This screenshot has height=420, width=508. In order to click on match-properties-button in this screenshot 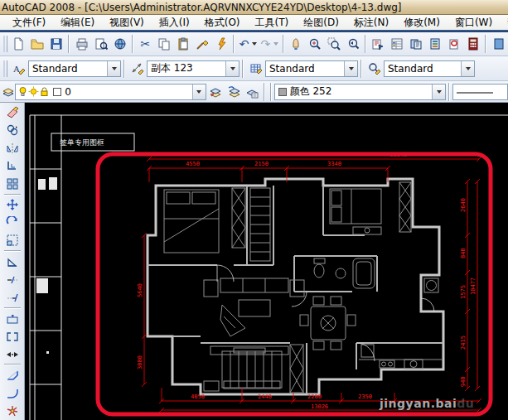, I will do `click(202, 45)`.